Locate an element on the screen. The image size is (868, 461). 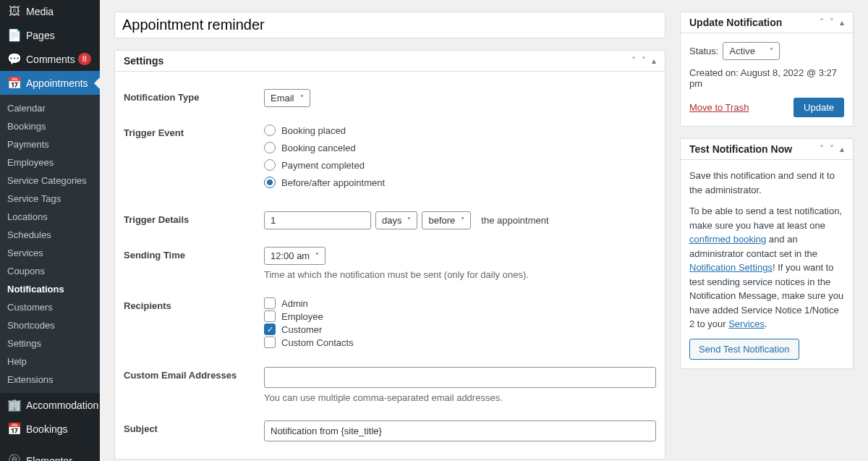
trigger-count-input is located at coordinates (318, 220).